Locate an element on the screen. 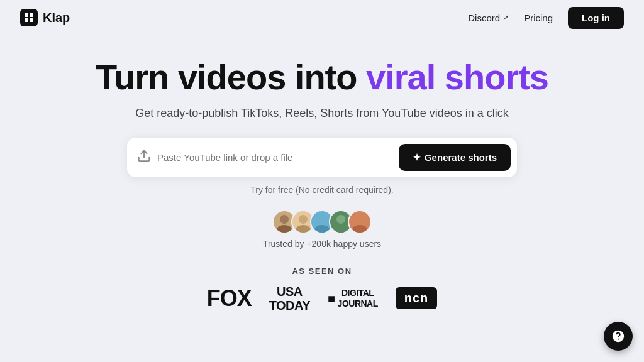  fox-logo: FOX is located at coordinates (229, 299).